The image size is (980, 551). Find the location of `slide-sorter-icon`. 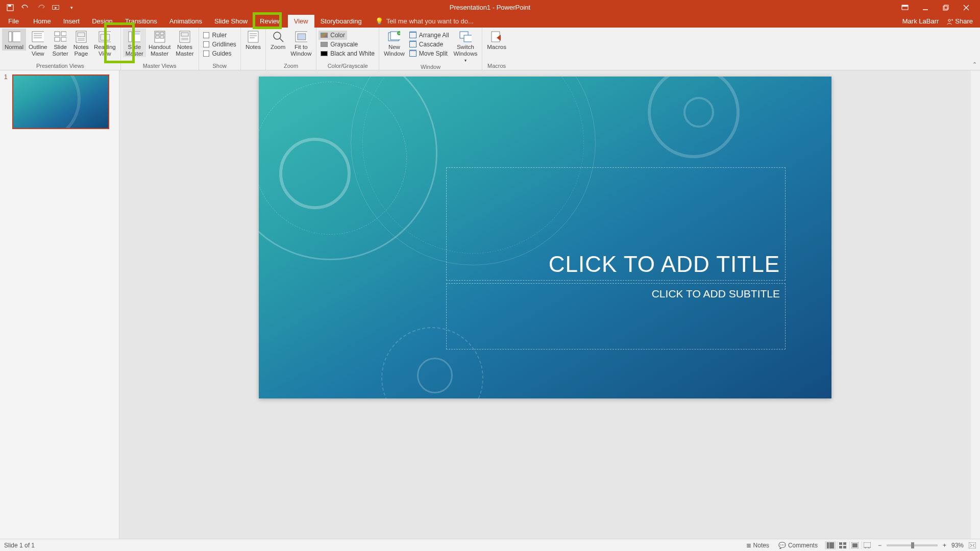

slide-sorter-icon is located at coordinates (60, 37).